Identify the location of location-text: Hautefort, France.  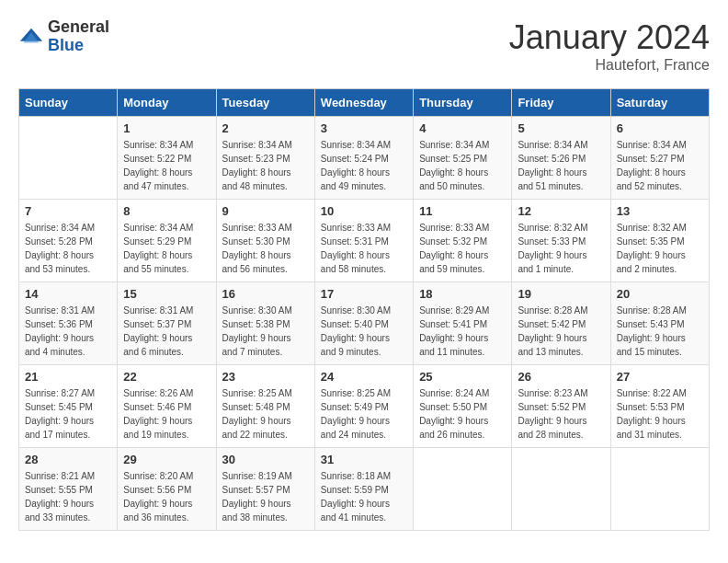
(609, 65).